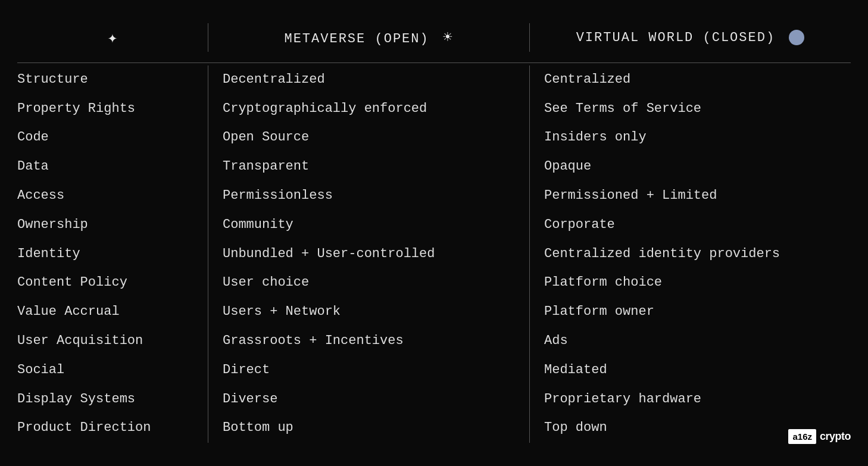  I want to click on metaverse-label: METAVERSE (OPEN), so click(356, 39).